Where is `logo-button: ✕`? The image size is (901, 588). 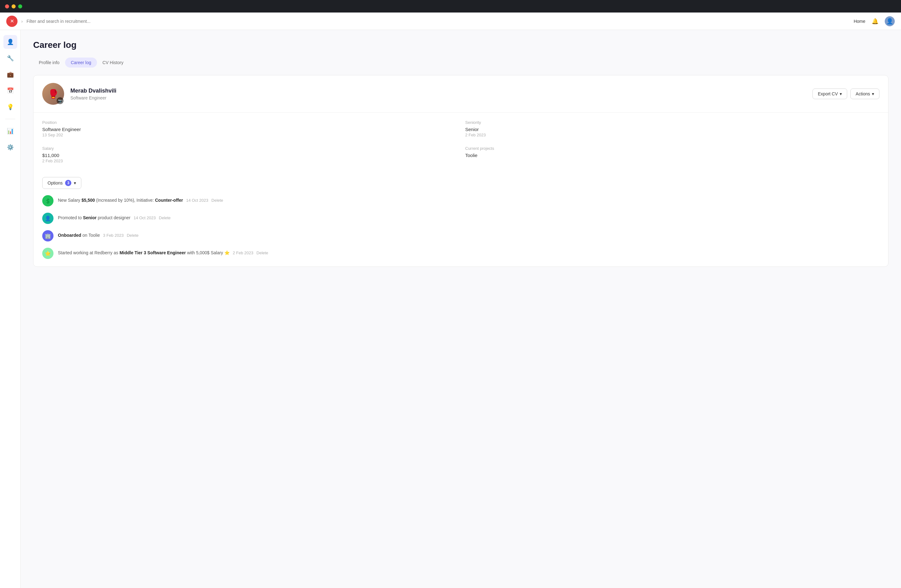
logo-button: ✕ is located at coordinates (12, 21).